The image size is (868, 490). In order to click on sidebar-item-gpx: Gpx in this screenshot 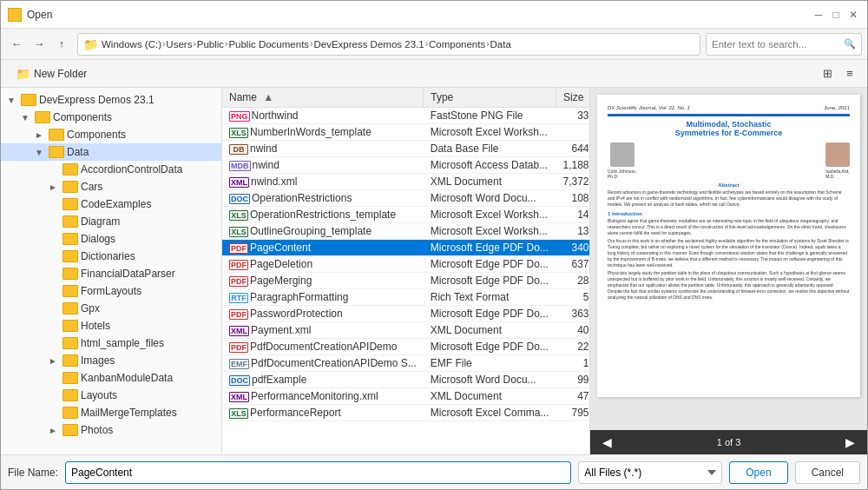, I will do `click(111, 308)`.